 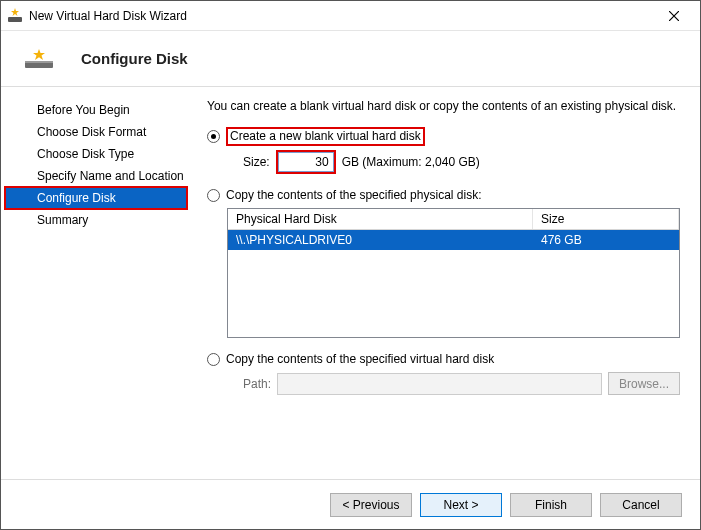 What do you see at coordinates (454, 220) in the screenshot?
I see `grid-header: Physical Hard Disk Size` at bounding box center [454, 220].